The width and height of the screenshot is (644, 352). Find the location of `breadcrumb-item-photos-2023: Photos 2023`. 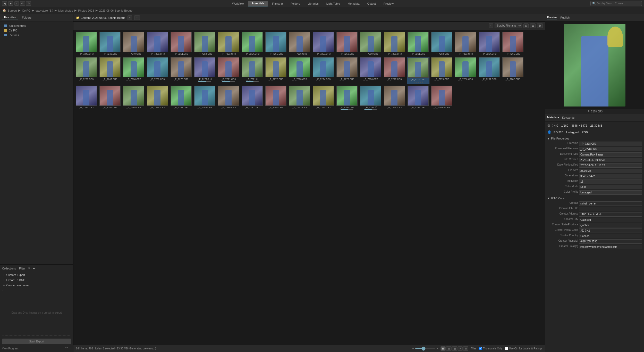

breadcrumb-item-photos-2023: Photos 2023 is located at coordinates (86, 11).